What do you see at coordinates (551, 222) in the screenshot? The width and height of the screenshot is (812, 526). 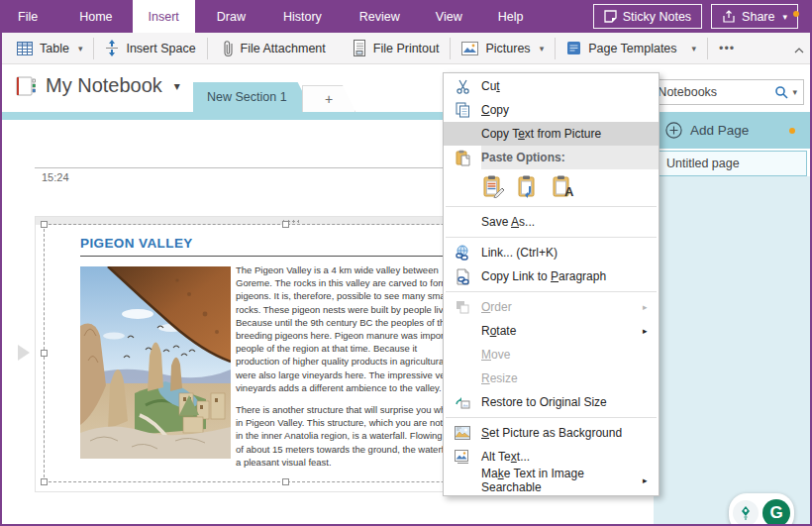 I see `menu-item-save-as: Save As...` at bounding box center [551, 222].